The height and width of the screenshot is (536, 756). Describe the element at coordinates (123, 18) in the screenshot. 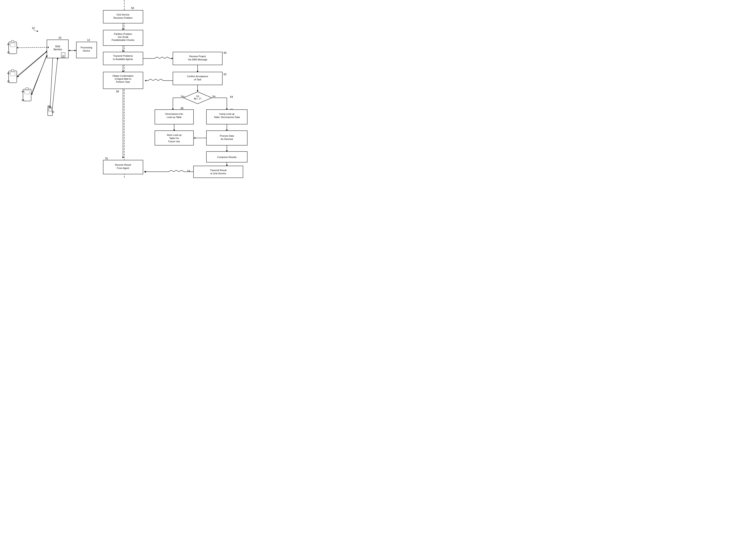

I see `box-grid-receives-text2: Receives Problem` at that location.